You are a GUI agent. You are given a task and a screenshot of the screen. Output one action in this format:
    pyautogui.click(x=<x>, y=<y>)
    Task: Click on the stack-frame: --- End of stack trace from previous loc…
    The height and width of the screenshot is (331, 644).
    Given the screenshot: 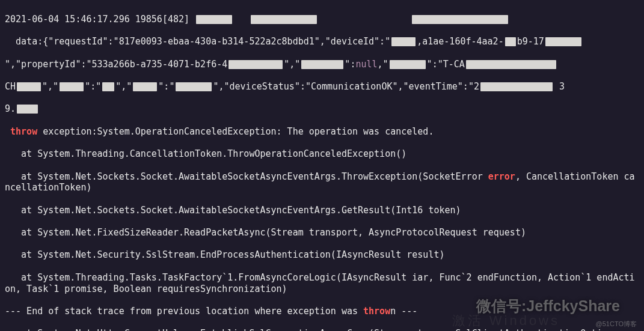 What is the action you would take?
    pyautogui.click(x=322, y=311)
    